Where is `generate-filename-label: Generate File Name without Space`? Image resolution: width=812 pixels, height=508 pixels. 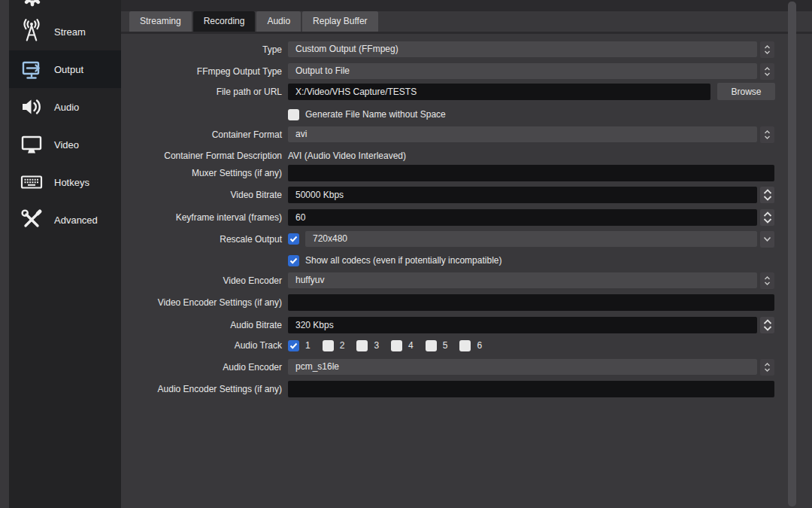 generate-filename-label: Generate File Name without Space is located at coordinates (376, 114).